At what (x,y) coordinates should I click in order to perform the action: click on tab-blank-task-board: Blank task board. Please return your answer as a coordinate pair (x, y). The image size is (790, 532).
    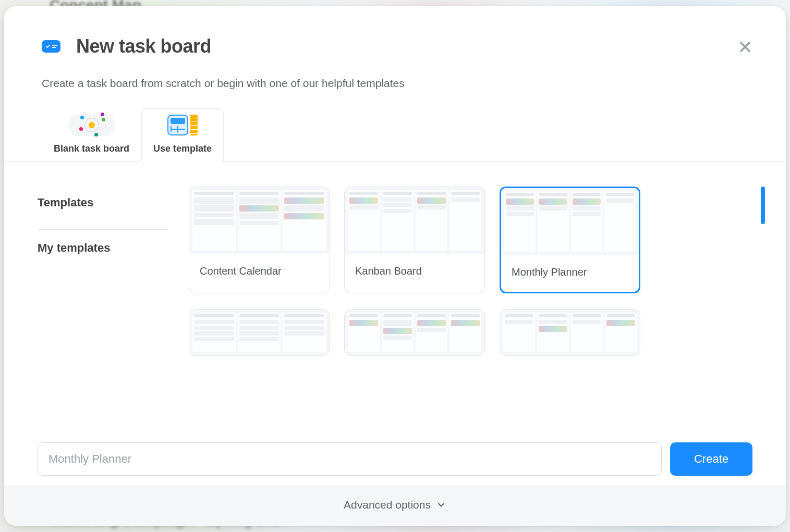
    Looking at the image, I should click on (92, 135).